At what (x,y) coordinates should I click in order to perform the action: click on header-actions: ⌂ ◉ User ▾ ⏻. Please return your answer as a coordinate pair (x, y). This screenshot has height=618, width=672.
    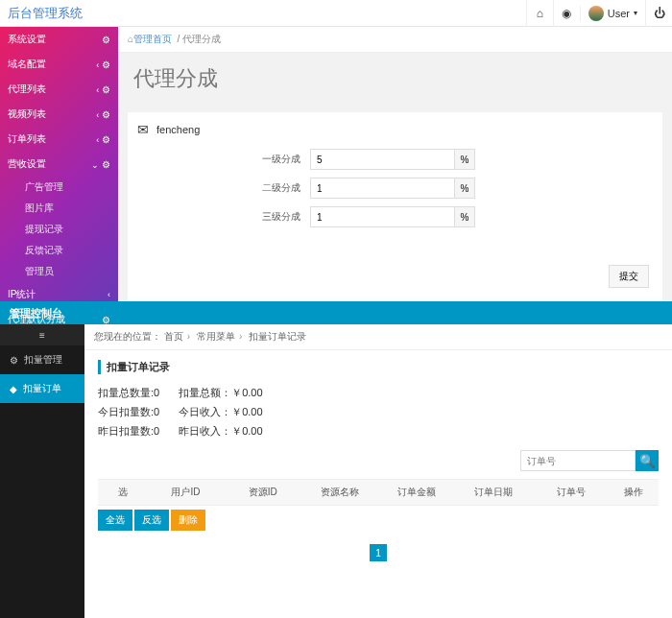
    Looking at the image, I should click on (599, 13).